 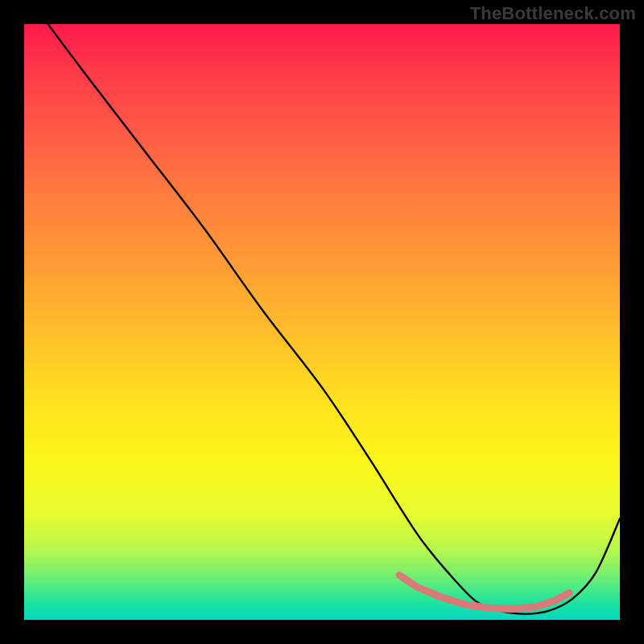 I want to click on watermark-text: TheBottleneck.com, so click(x=553, y=14).